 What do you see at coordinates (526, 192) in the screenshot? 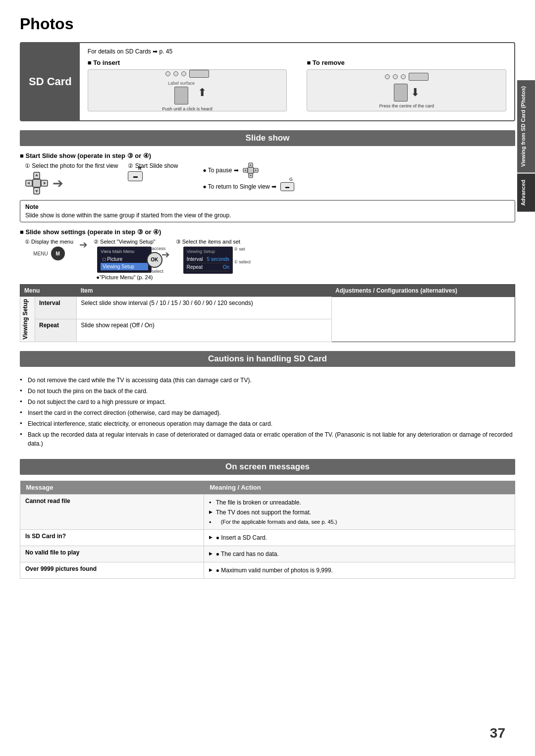
I see `advanced-tab: Advanced` at bounding box center [526, 192].